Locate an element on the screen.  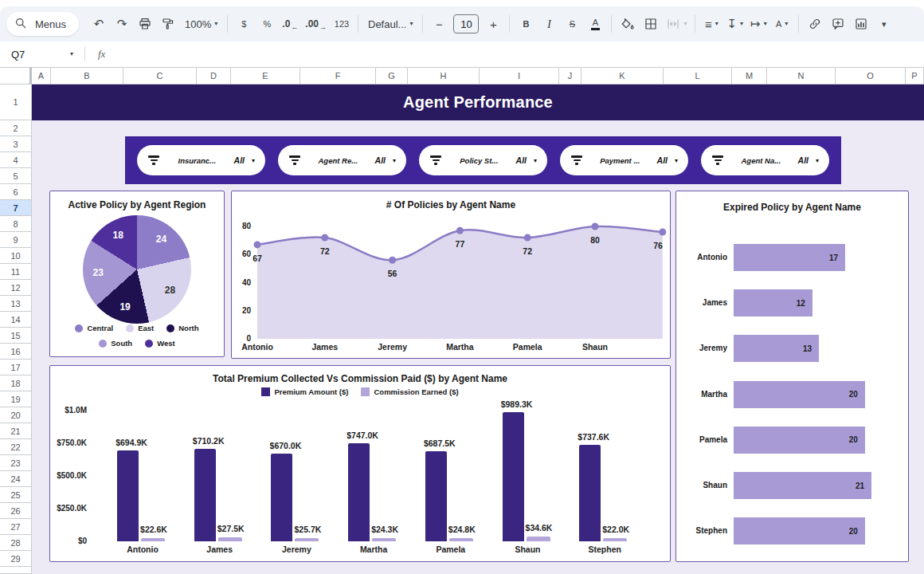
bar: 13 is located at coordinates (776, 348).